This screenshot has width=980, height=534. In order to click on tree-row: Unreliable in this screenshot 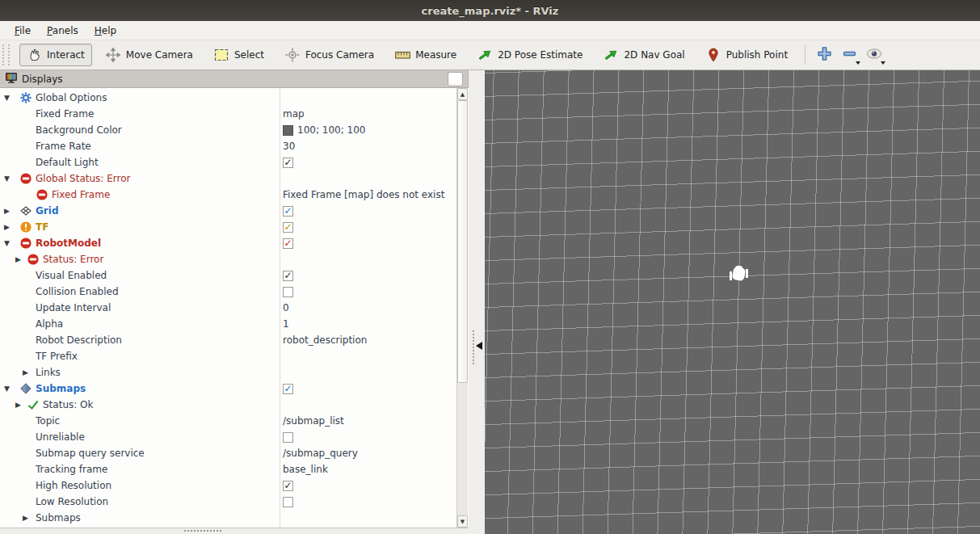, I will do `click(228, 437)`.